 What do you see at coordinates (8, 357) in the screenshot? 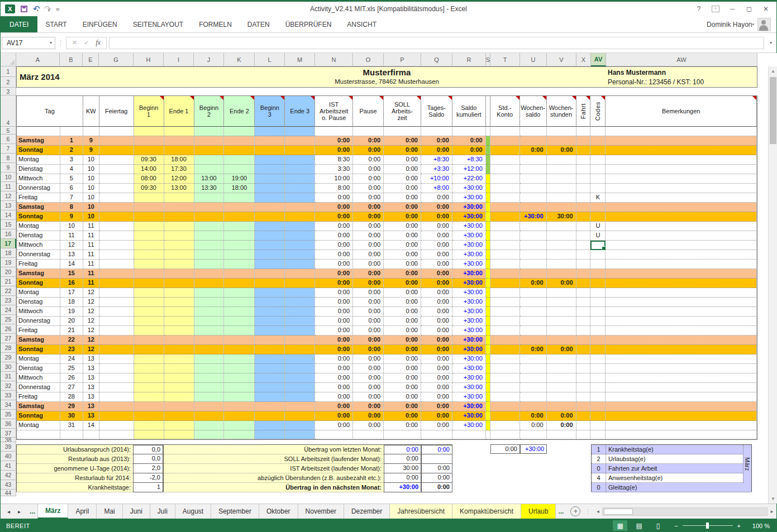
I see `row-header-29: 29` at bounding box center [8, 357].